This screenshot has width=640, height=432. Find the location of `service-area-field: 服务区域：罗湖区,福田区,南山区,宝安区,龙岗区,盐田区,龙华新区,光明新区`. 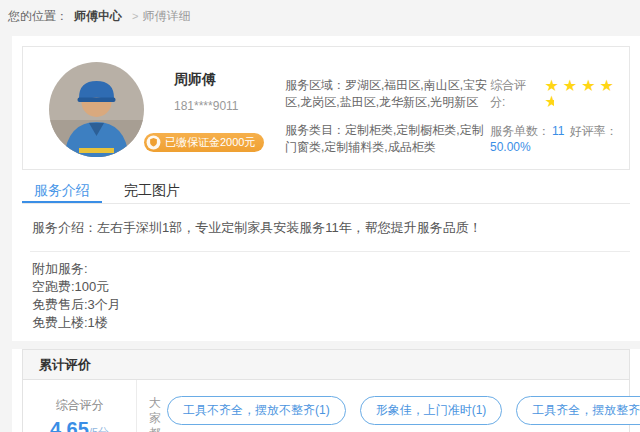

service-area-field: 服务区域：罗湖区,福田区,南山区,宝安区,龙岗区,盐田区,龙华新区,光明新区 is located at coordinates (388, 94).